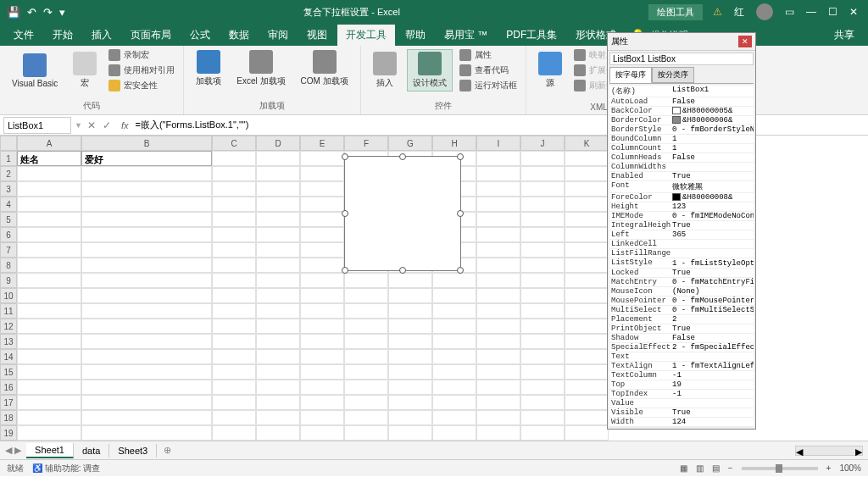  Describe the element at coordinates (531, 36) in the screenshot. I see `tab-pdf: PDF工具集` at that location.